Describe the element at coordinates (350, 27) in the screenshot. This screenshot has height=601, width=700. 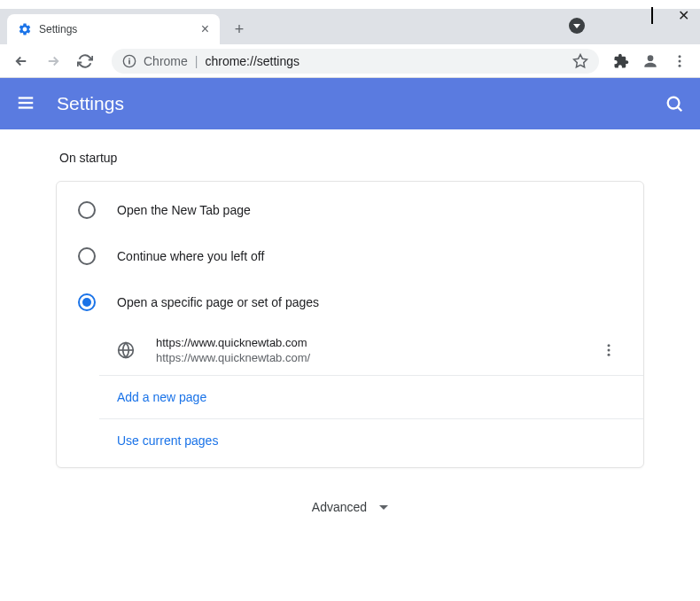
I see `tab-strip: Settings × +` at that location.